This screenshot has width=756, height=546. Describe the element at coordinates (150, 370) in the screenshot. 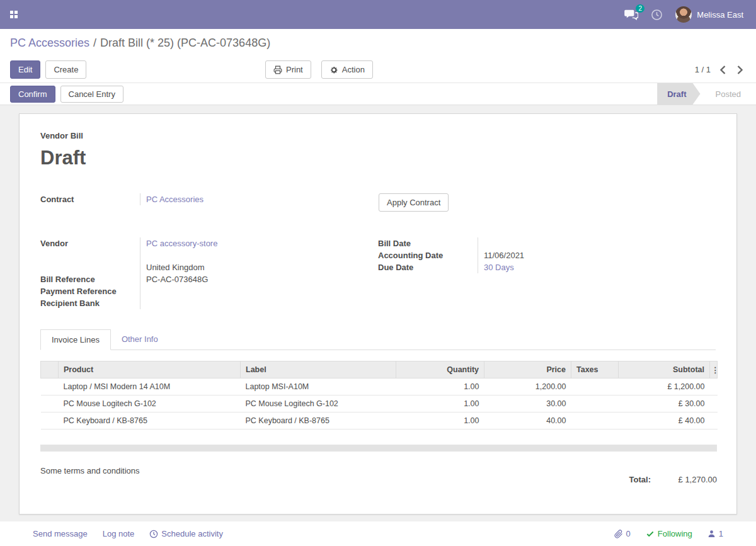

I see `product-column-header: Product` at that location.